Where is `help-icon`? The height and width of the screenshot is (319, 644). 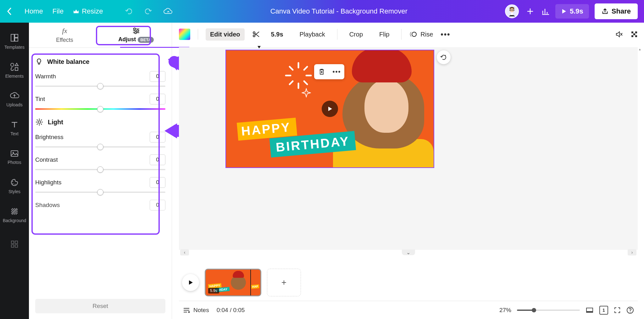 help-icon is located at coordinates (630, 310).